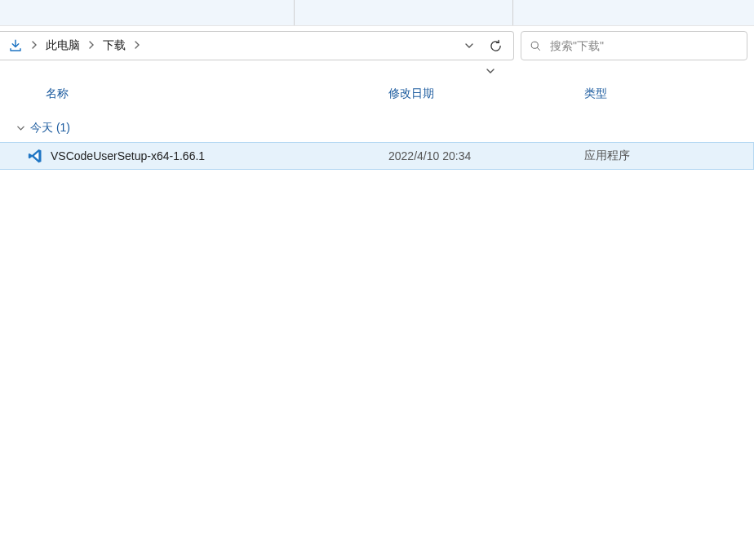  Describe the element at coordinates (490, 71) in the screenshot. I see `toolbar-dropdown-button` at that location.